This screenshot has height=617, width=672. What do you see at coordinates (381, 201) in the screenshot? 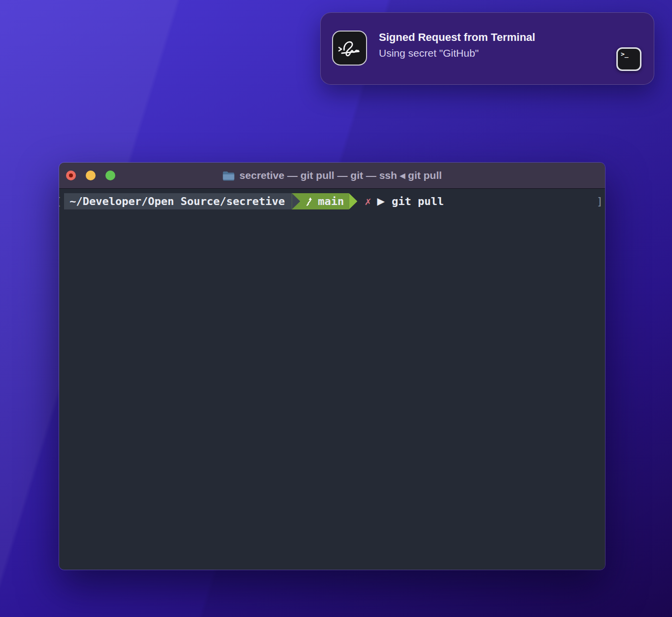
I see `prompt-symbol-icon: ▶` at bounding box center [381, 201].